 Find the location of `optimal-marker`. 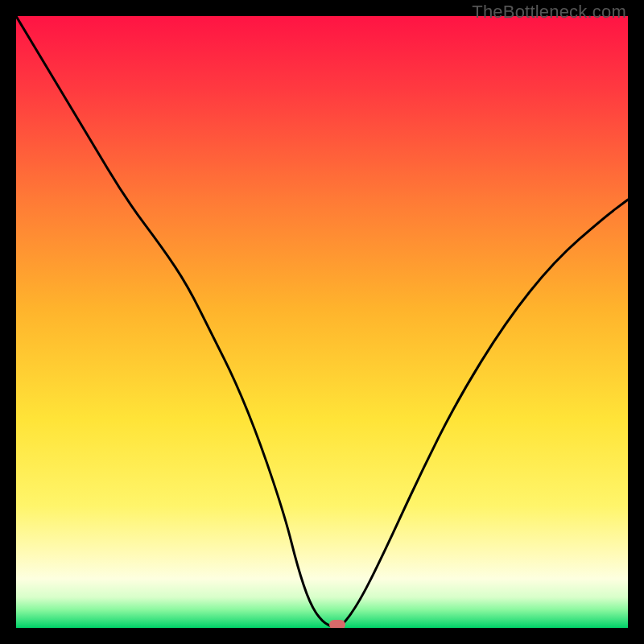

optimal-marker is located at coordinates (337, 624).